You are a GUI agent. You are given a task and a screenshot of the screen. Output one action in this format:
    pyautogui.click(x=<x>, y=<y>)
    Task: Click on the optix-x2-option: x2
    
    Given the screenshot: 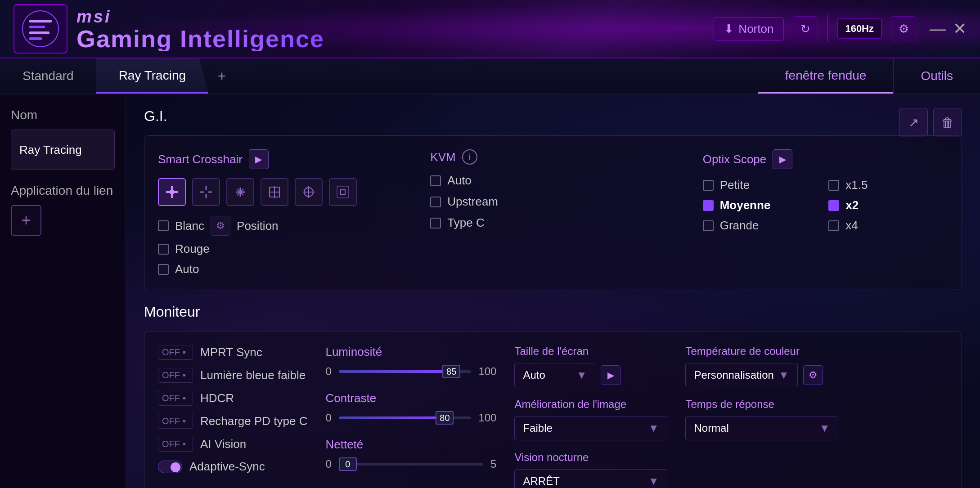 What is the action you would take?
    pyautogui.click(x=888, y=205)
    